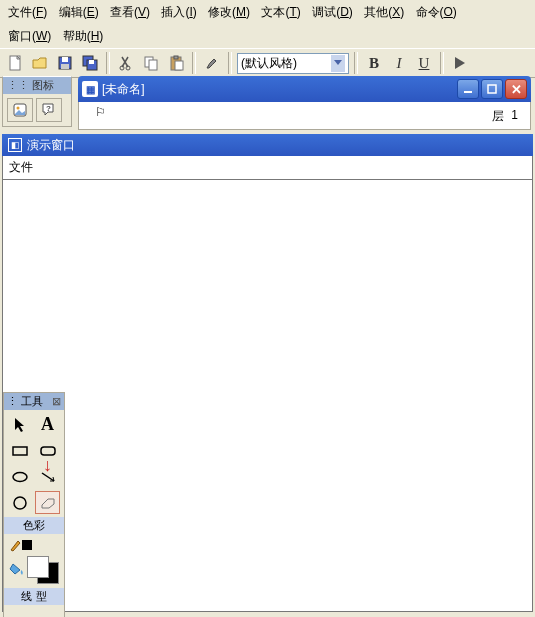 Image resolution: width=535 pixels, height=617 pixels. What do you see at coordinates (20, 424) in the screenshot?
I see `tool-pointer` at bounding box center [20, 424].